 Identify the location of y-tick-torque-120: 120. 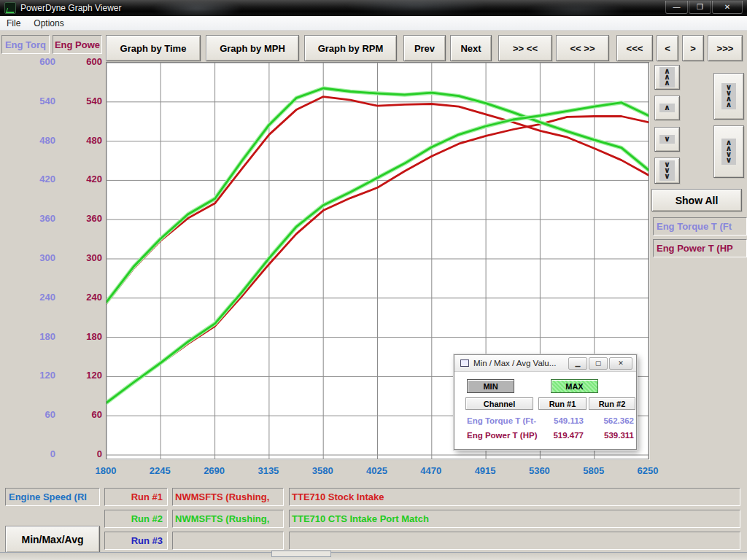
(34, 376).